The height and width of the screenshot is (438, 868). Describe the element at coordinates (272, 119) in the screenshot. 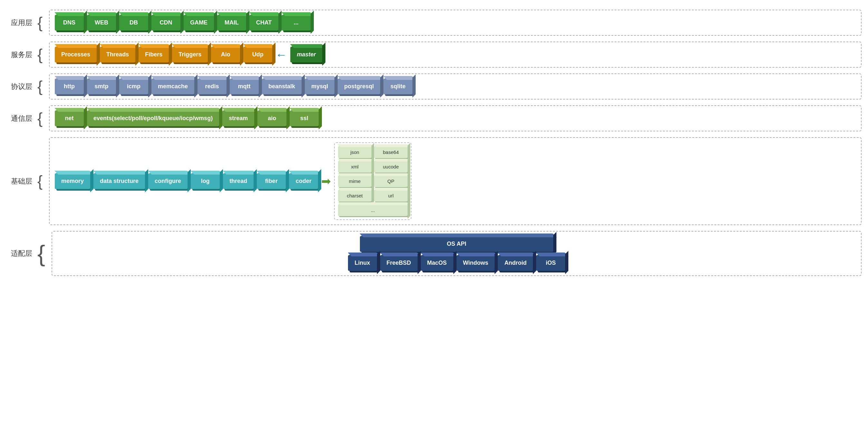

I see `block-aio-comm: aio` at that location.